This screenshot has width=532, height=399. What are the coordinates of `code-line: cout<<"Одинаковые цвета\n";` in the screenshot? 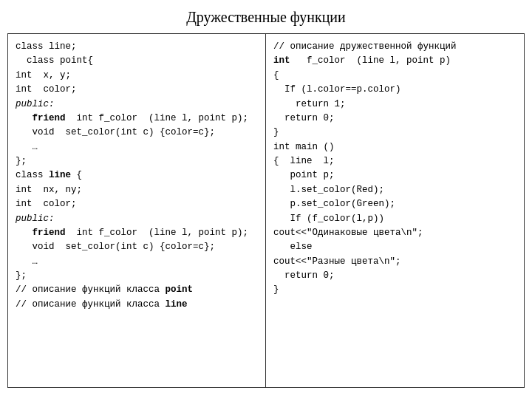 It's located at (395, 233).